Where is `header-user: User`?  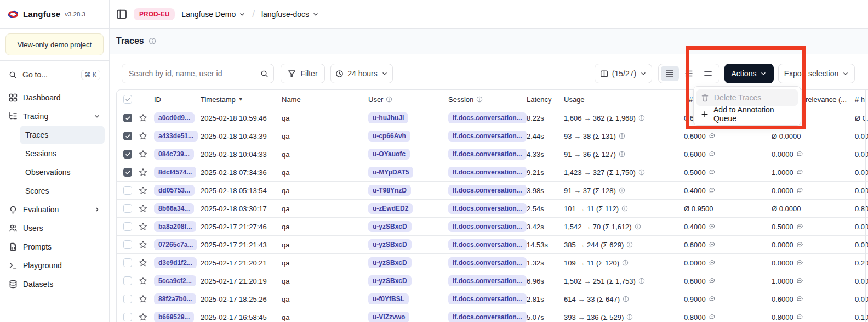
header-user: User is located at coordinates (408, 100).